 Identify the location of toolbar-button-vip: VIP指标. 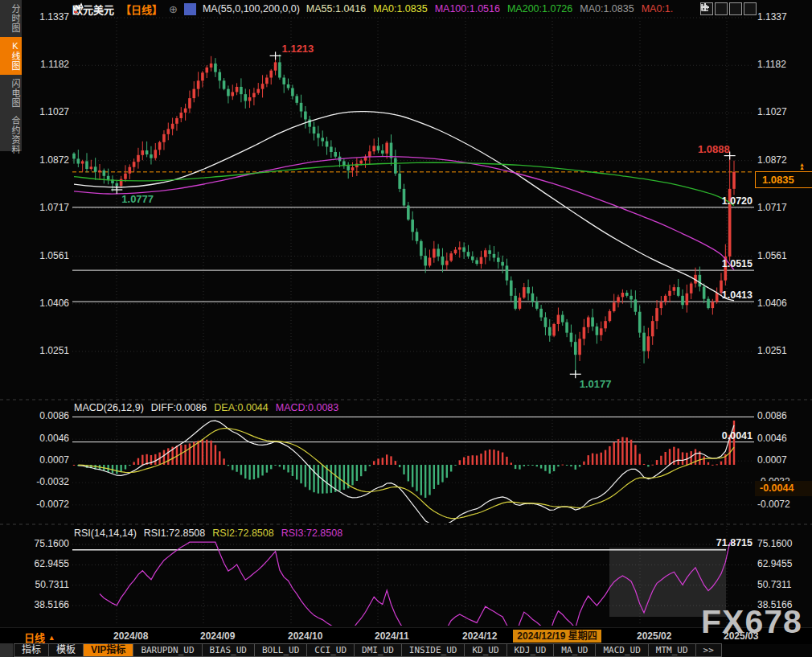
(108, 650).